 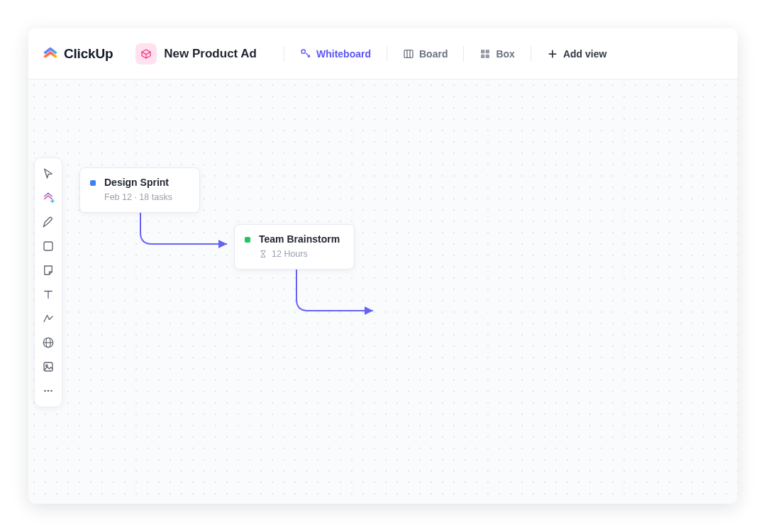 What do you see at coordinates (48, 222) in the screenshot?
I see `tool-pen` at bounding box center [48, 222].